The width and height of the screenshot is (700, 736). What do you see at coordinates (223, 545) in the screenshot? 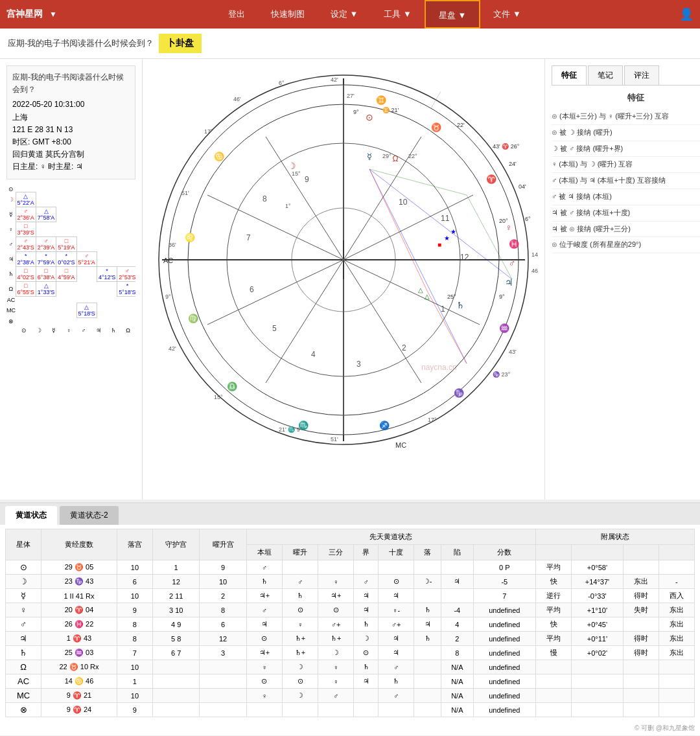
I see `col-exalt: 曜升宫` at bounding box center [223, 545].